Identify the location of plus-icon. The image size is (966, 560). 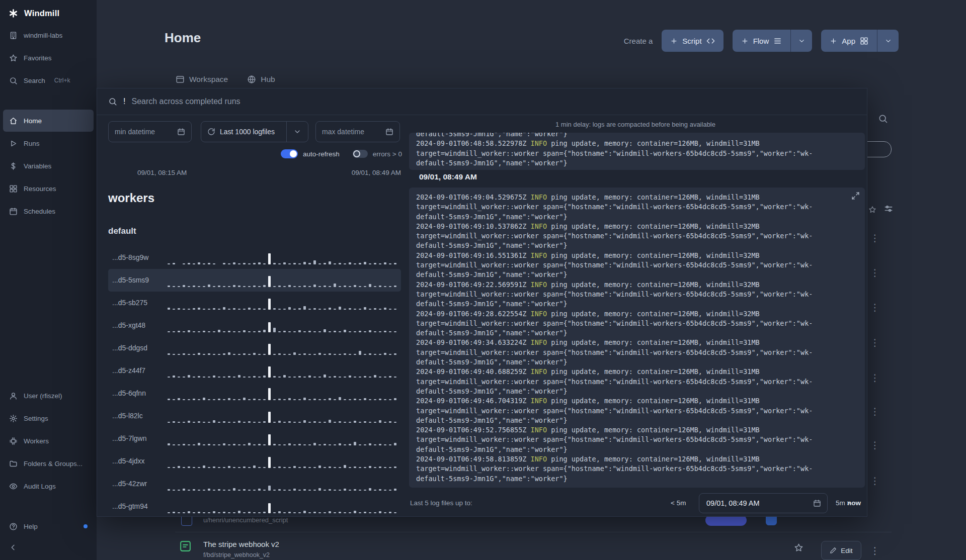
(674, 41).